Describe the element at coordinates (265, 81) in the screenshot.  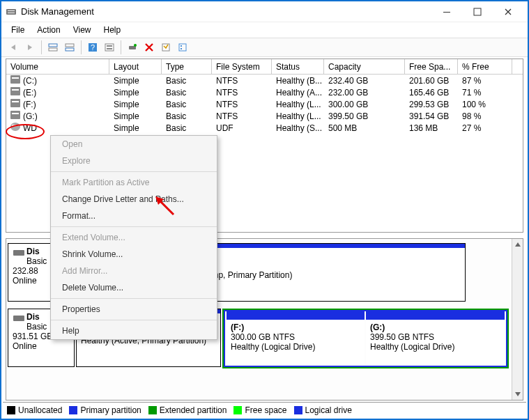
I see `volume-row-c: (C:) Simple Basic NTFS Healthy (B... 232…` at that location.